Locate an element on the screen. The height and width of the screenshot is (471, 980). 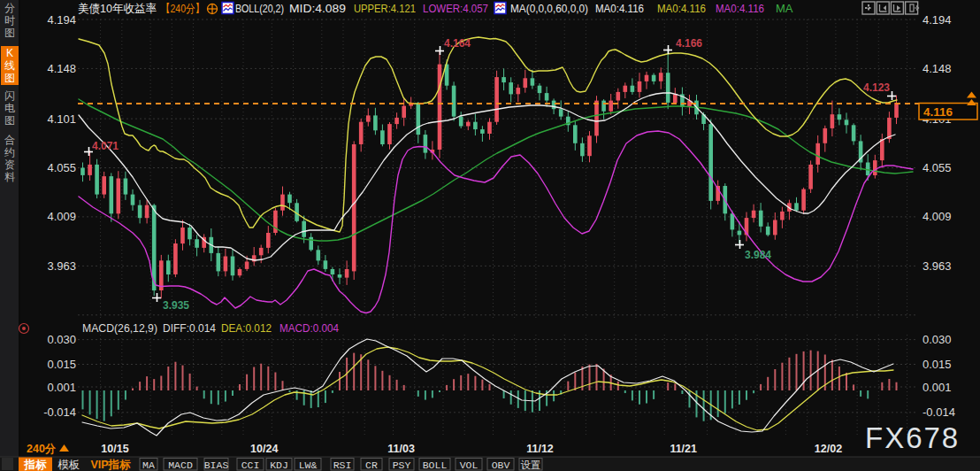
svg-text: RSI is located at coordinates (343, 466).